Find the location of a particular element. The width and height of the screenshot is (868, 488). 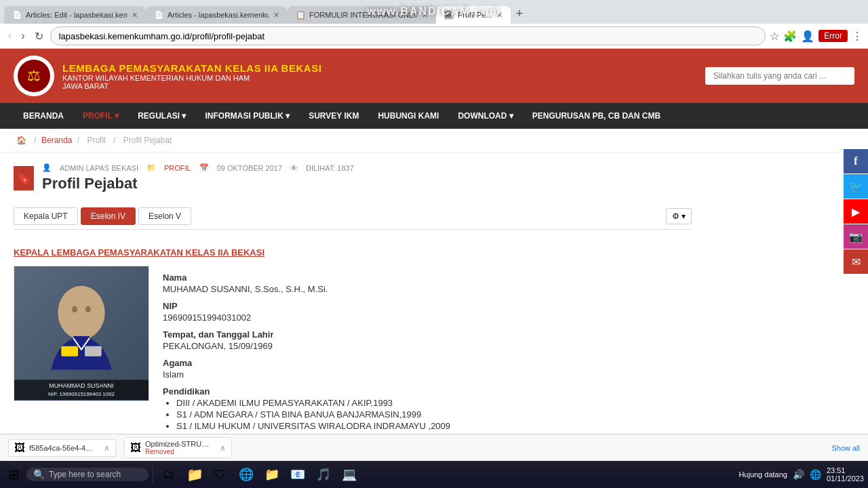

tab-buttons-row: Kepala UPT Eselon IV Eselon V ⚙ ▾ is located at coordinates (353, 217).